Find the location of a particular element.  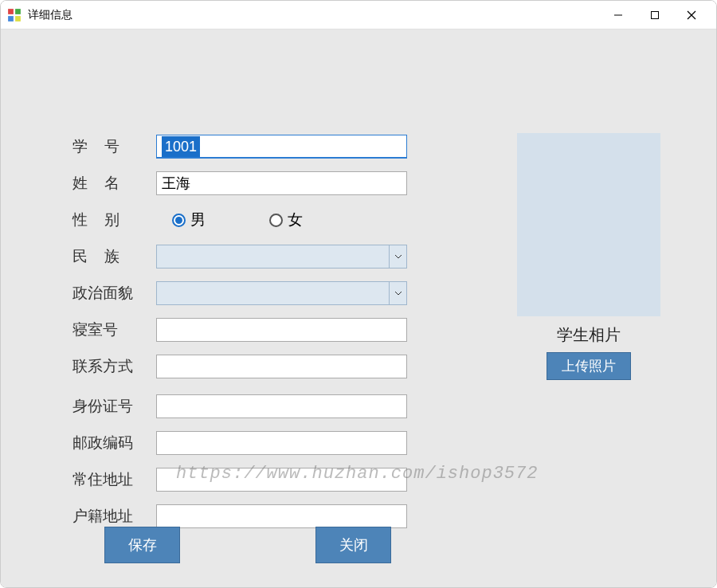

photo-panel: 学生相片 上传照片 is located at coordinates (589, 257).